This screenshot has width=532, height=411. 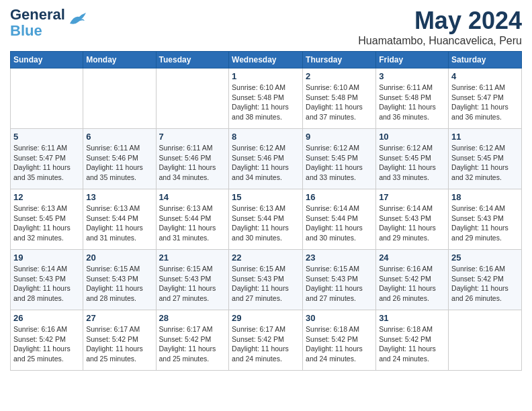 What do you see at coordinates (266, 27) in the screenshot?
I see `page-header: General Blue May 2024 Huamatambo, Huanca…` at bounding box center [266, 27].